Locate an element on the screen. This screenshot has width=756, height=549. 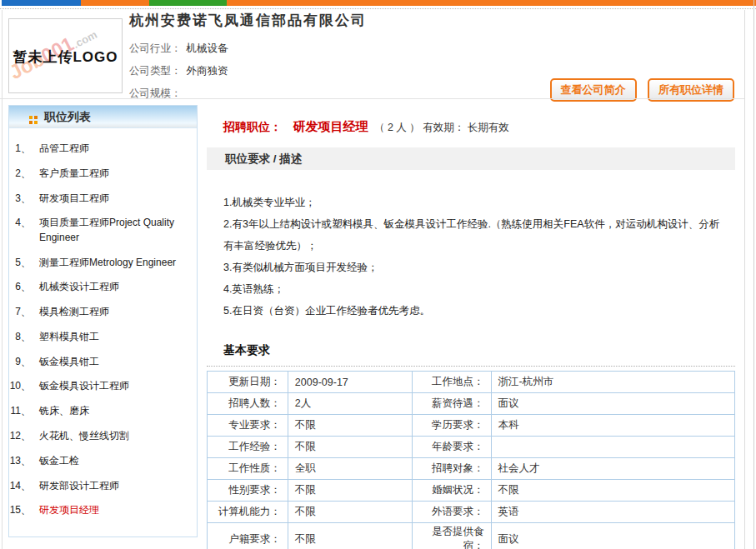
requirements-row: 专业要求：不限学历要求：本科 is located at coordinates (472, 426).